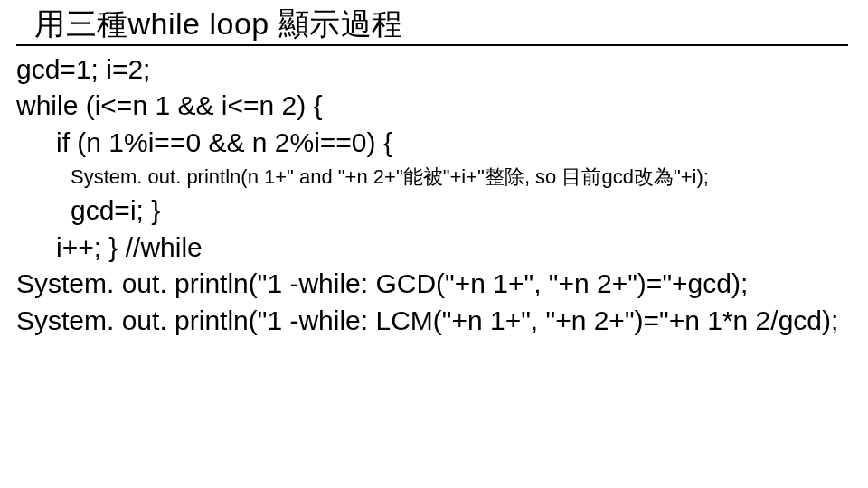  Describe the element at coordinates (442, 70) in the screenshot. I see `code-line-1: gcd=1; i=2;` at that location.